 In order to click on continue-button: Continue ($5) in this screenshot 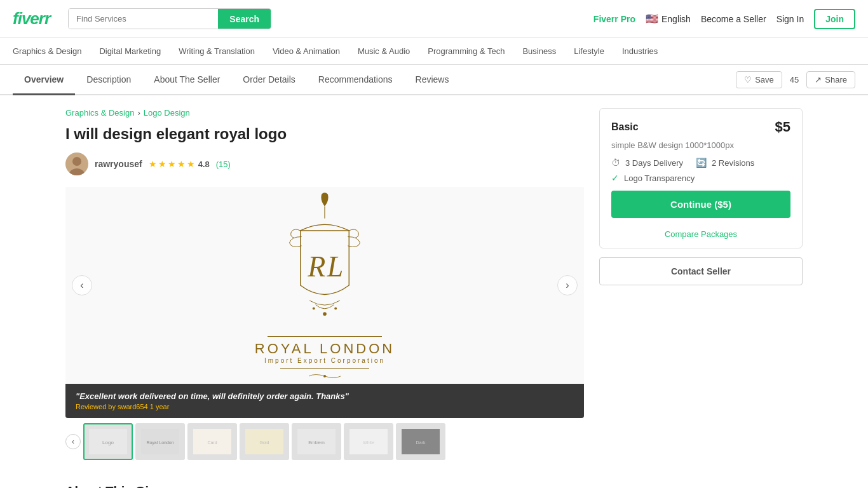, I will do `click(701, 205)`.